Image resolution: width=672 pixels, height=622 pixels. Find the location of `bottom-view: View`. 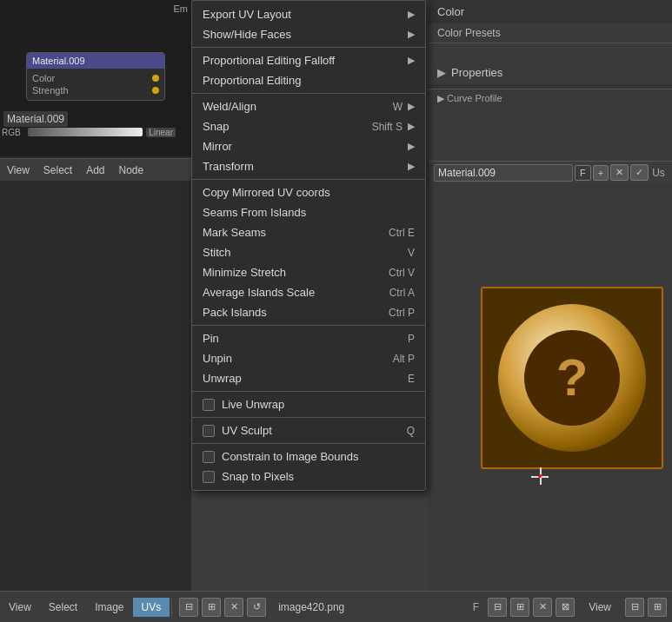

bottom-view: View is located at coordinates (20, 607).